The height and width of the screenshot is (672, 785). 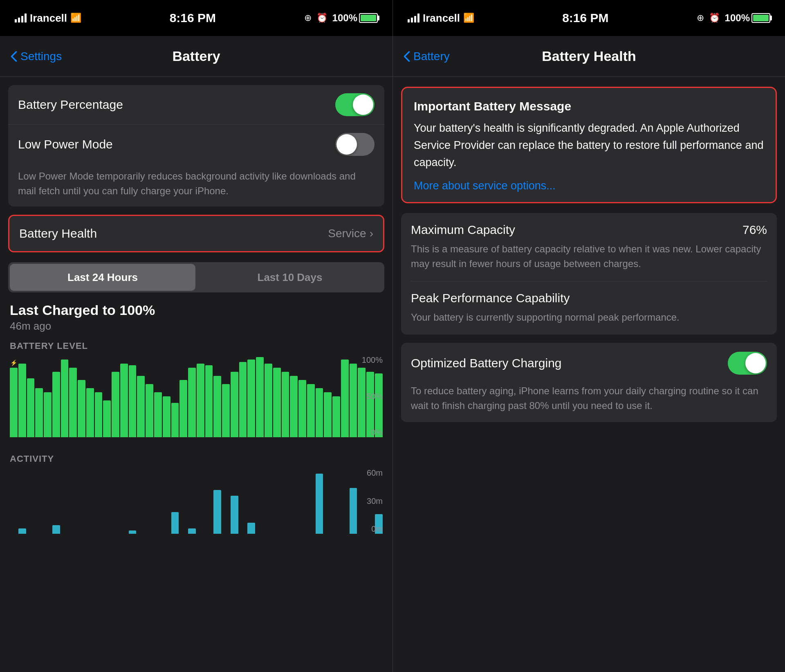 What do you see at coordinates (368, 18) in the screenshot?
I see `battery-body` at bounding box center [368, 18].